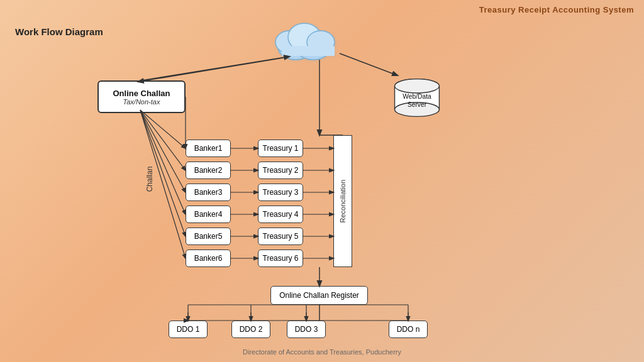  Describe the element at coordinates (306, 329) in the screenshot. I see `ddo3-box: DDO 3` at that location.